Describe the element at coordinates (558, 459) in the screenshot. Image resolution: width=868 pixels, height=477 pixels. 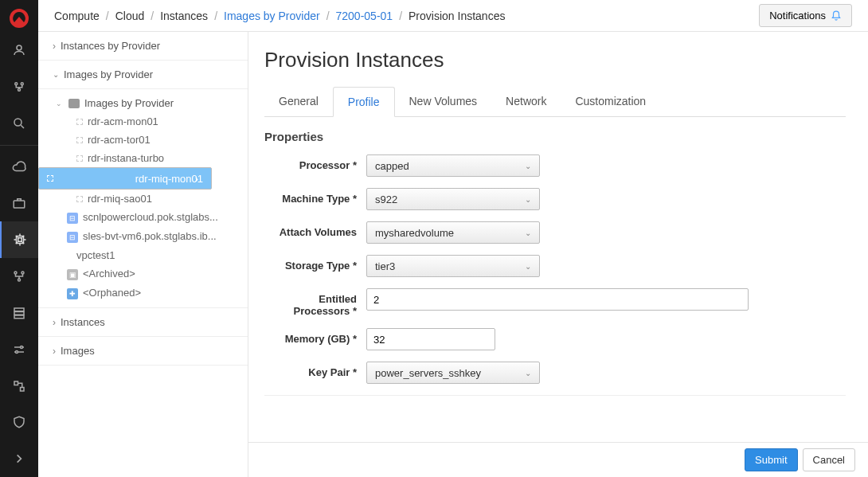
I see `footer: Submit Cancel` at that location.